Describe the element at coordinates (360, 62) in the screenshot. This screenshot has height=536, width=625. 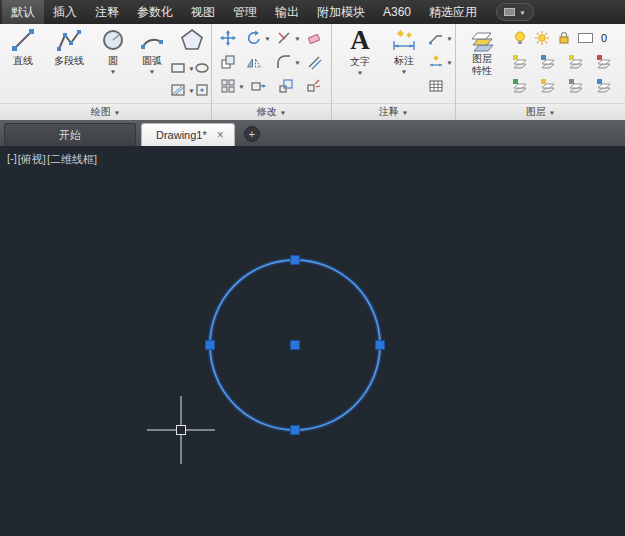
I see `text-label: 文字` at that location.